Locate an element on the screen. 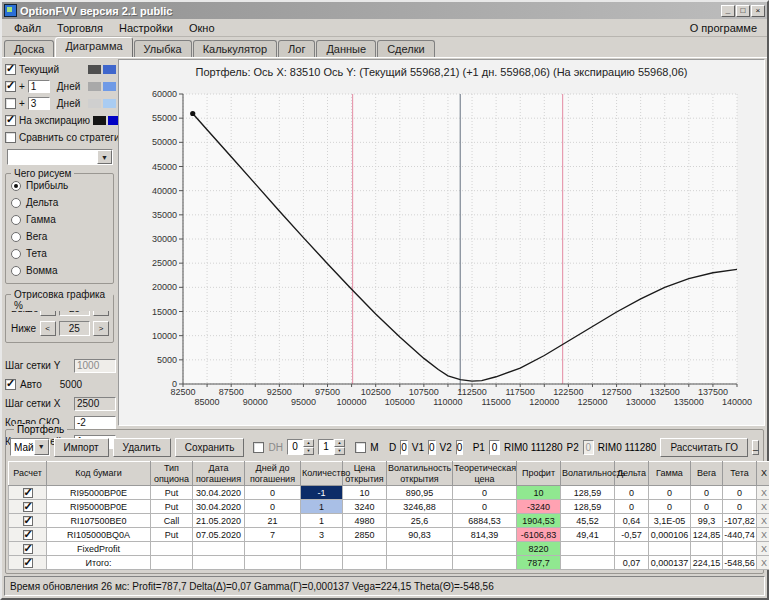 Image resolution: width=769 pixels, height=600 pixels. col-header-6: Цена открытия is located at coordinates (365, 474).